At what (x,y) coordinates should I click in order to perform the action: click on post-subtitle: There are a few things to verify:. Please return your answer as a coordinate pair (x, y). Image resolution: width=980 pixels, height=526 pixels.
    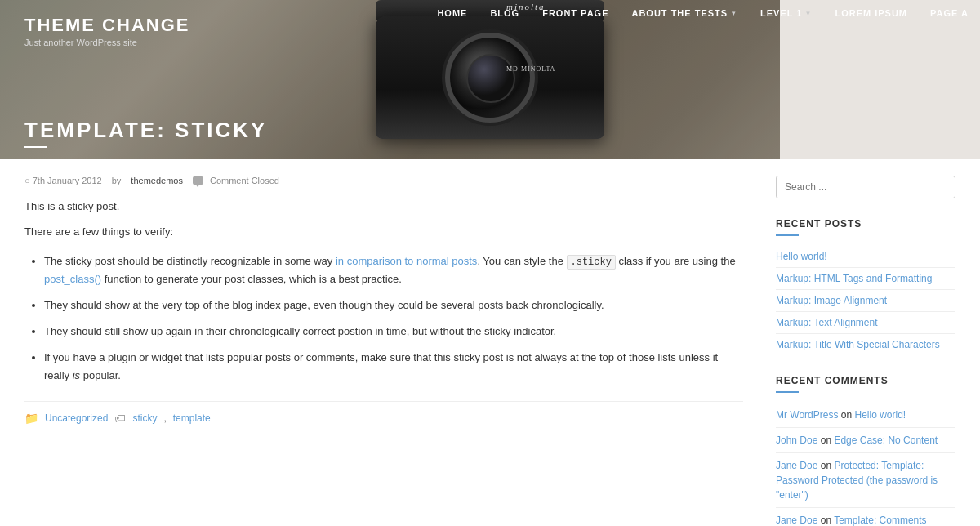
    Looking at the image, I should click on (384, 232).